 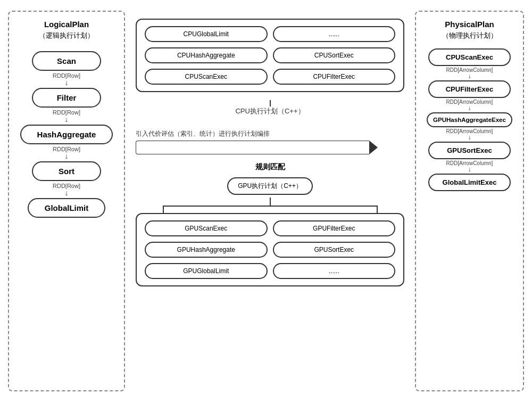 What do you see at coordinates (270, 111) in the screenshot?
I see `cpu-label: CPU执行计划（C++）` at bounding box center [270, 111].